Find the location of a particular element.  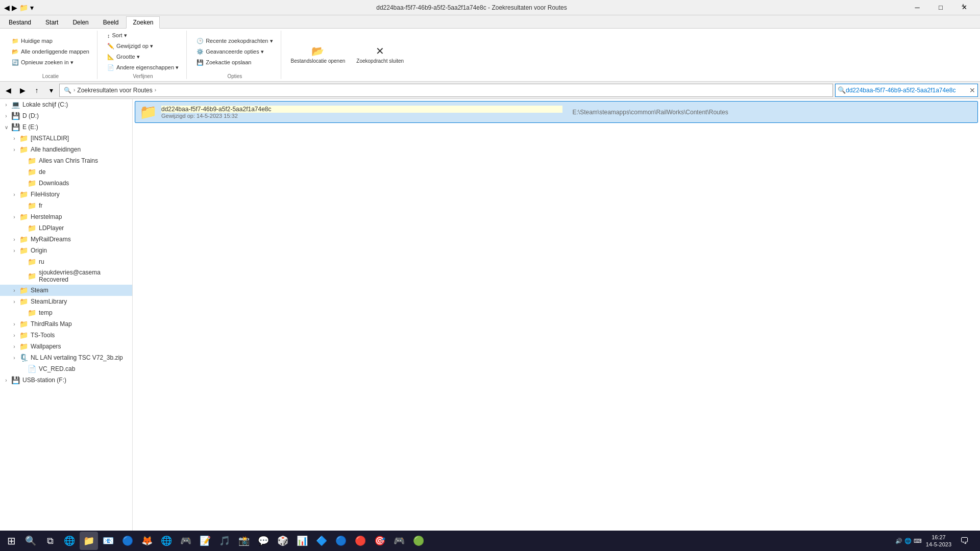

sidebar-item: 📁ru is located at coordinates (66, 262).